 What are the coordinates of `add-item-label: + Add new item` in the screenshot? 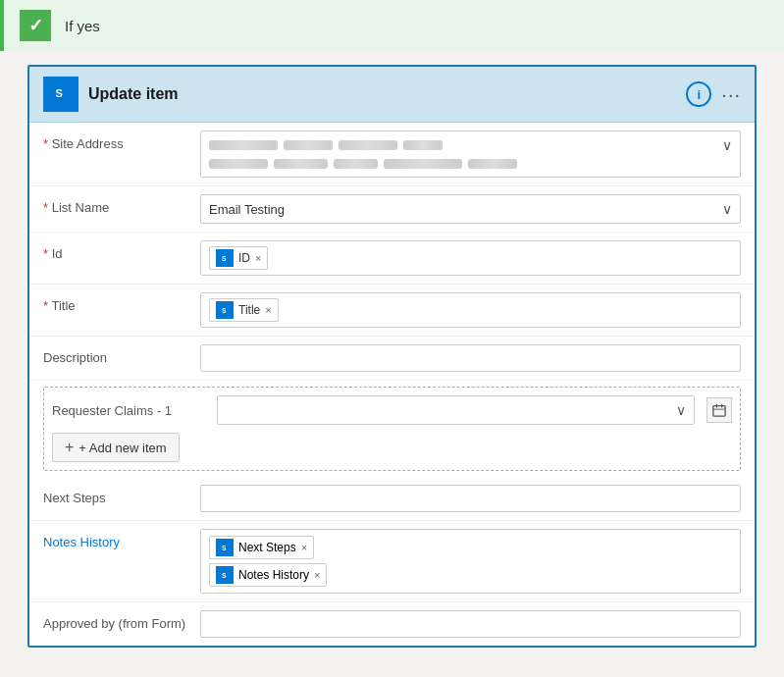 It's located at (122, 447).